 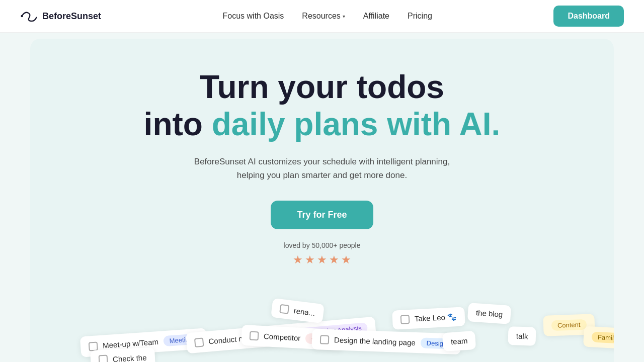 What do you see at coordinates (322, 215) in the screenshot?
I see `try-for-free-button: Try for Free` at bounding box center [322, 215].